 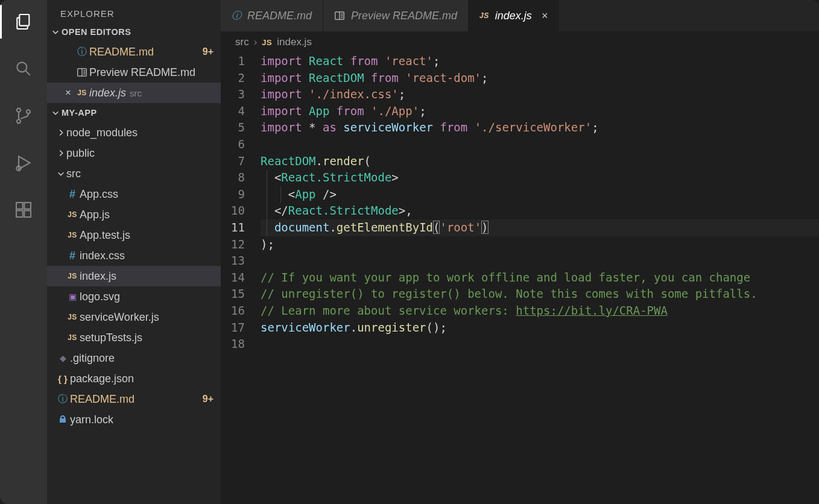 What do you see at coordinates (134, 215) in the screenshot?
I see `file-item: JSApp.js` at bounding box center [134, 215].